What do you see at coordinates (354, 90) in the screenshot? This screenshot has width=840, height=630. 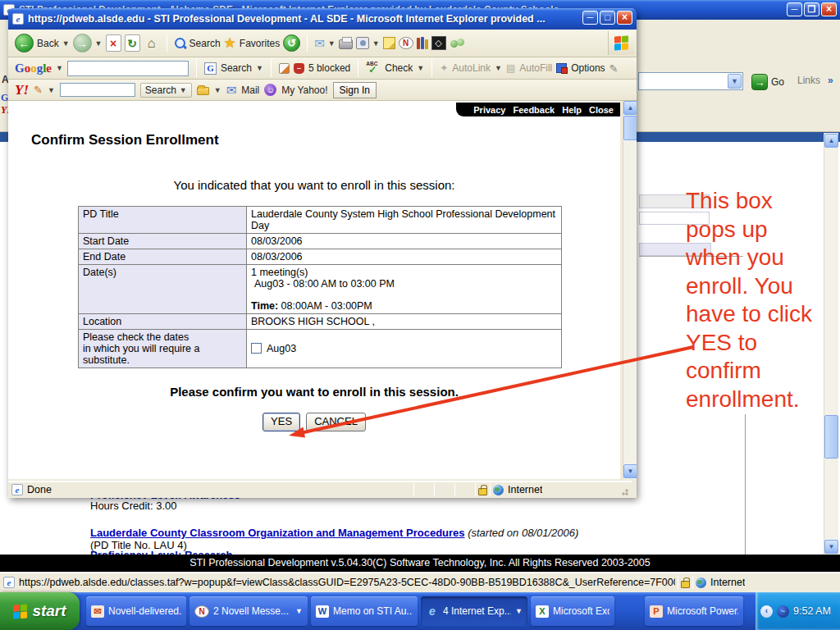 I see `yahoo-sign-in-button: Sign In` at bounding box center [354, 90].